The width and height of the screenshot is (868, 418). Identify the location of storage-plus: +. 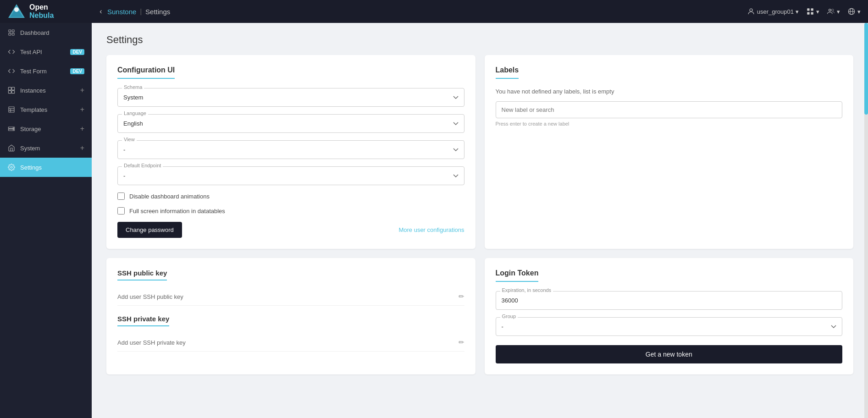
(83, 129).